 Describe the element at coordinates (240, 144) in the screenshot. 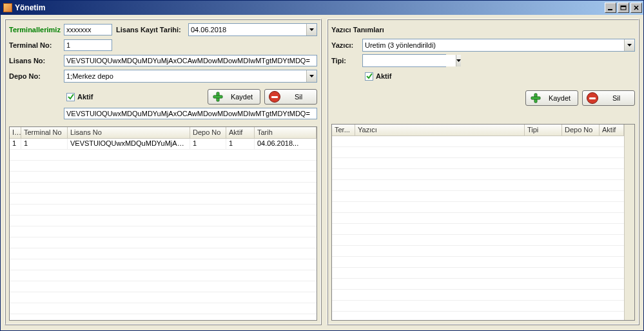

I see `cell-aktif: 1` at that location.